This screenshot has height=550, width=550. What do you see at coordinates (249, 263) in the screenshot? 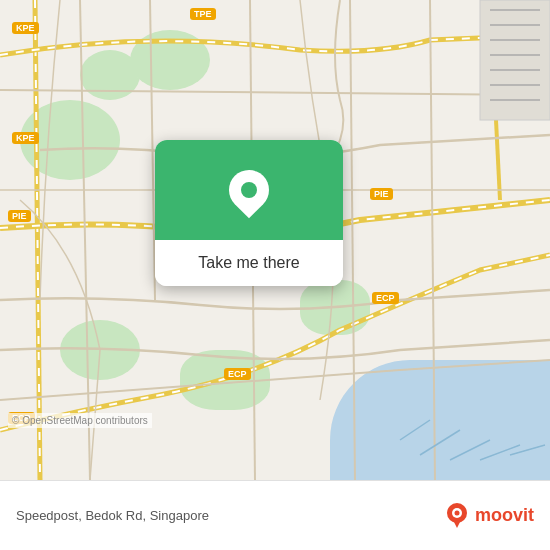
I see `take-me-there-button: Take me there` at bounding box center [249, 263].